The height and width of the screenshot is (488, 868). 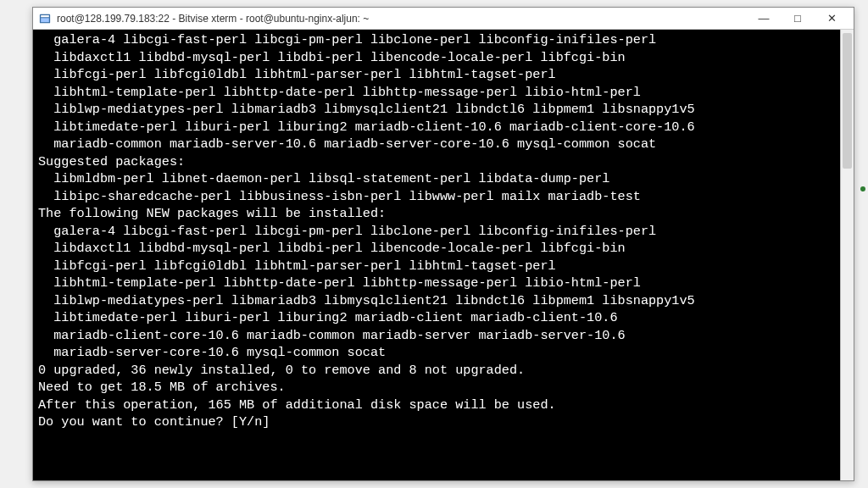 What do you see at coordinates (437, 214) in the screenshot?
I see `terminal-line: The following NEW packages will be insta…` at bounding box center [437, 214].